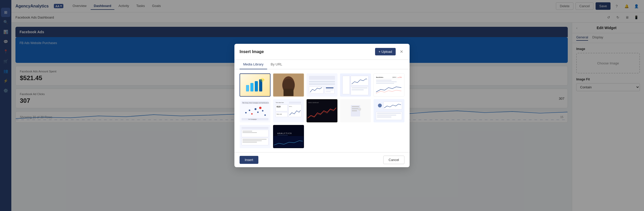  What do you see at coordinates (277, 64) in the screenshot?
I see `tab-by-url: By URL` at bounding box center [277, 64].